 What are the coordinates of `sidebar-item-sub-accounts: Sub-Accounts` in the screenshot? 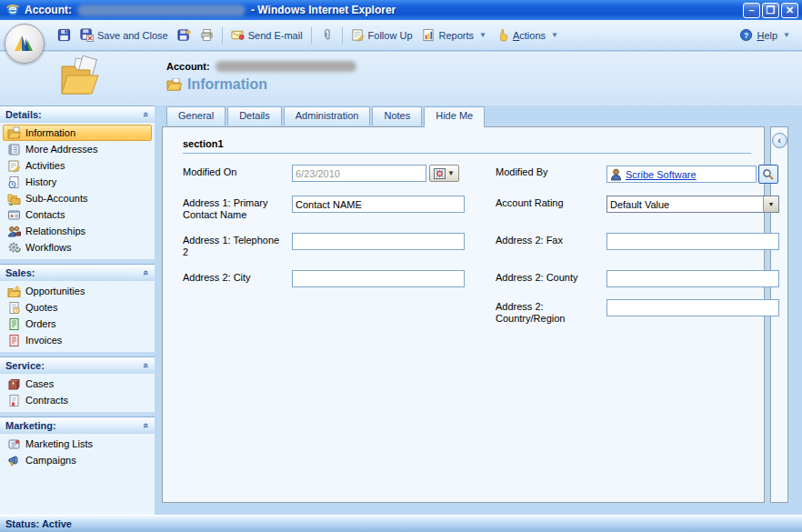 It's located at (77, 198).